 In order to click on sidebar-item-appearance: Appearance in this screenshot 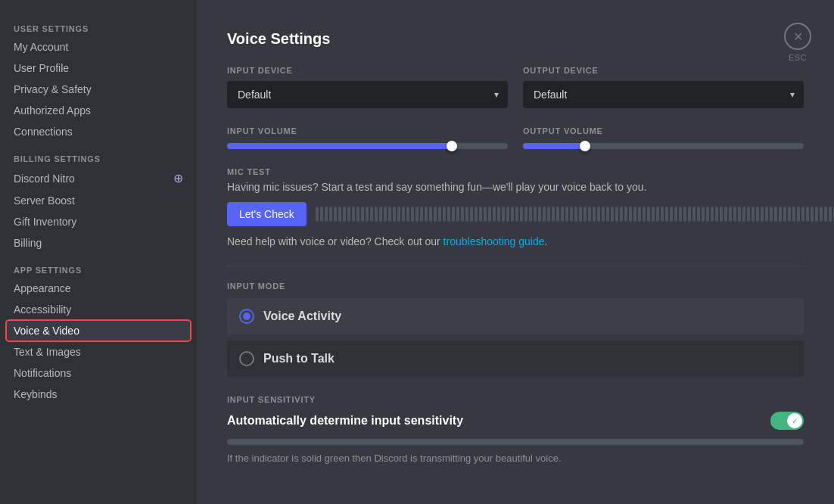, I will do `click(98, 288)`.